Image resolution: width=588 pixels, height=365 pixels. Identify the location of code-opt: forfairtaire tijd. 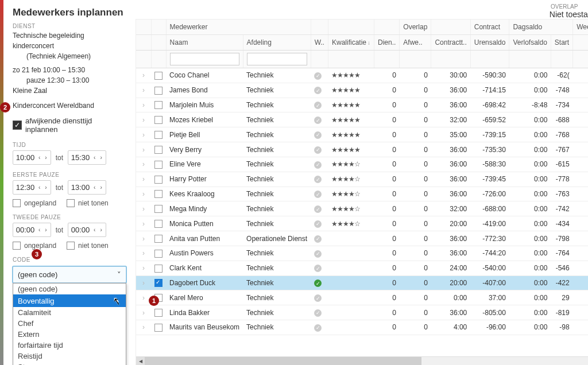
(69, 345).